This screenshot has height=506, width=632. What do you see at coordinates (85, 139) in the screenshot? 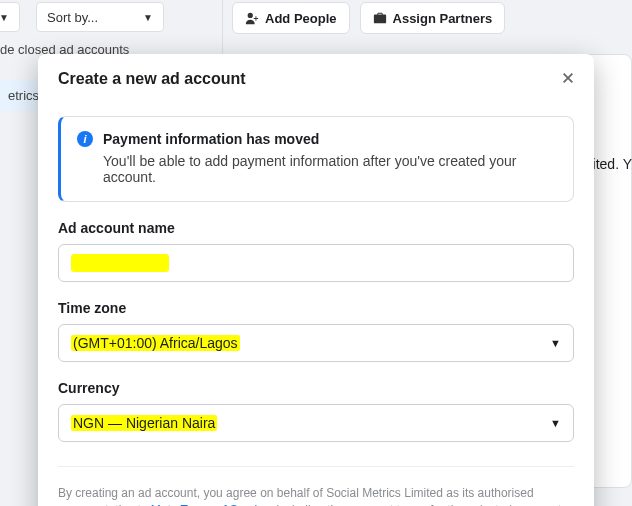
I see `info-icon: i` at bounding box center [85, 139].